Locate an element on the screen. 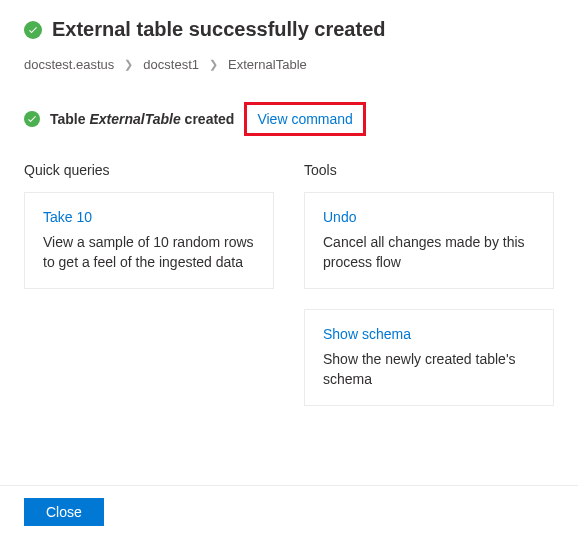 This screenshot has width=578, height=538. card-title: Take 10 is located at coordinates (149, 217).